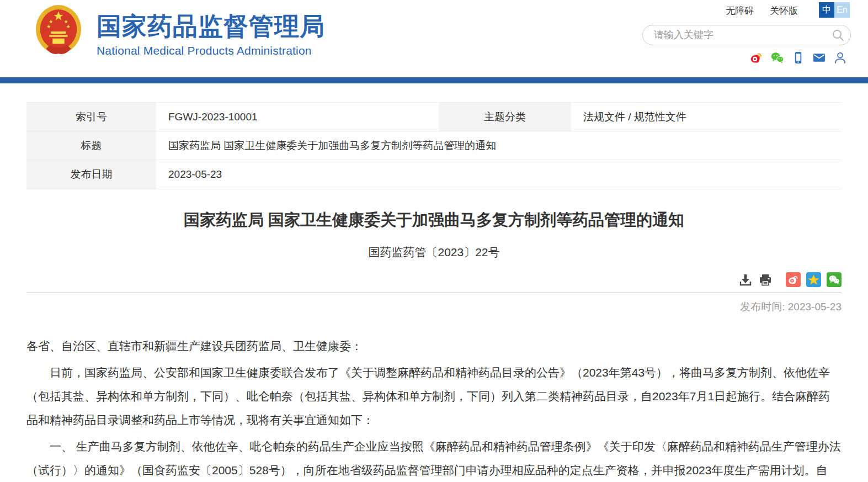  Describe the element at coordinates (434, 220) in the screenshot. I see `page-title: 国家药监局 国家卫生健康委关于加强曲马多复方制剂等药品管理的通知` at that location.